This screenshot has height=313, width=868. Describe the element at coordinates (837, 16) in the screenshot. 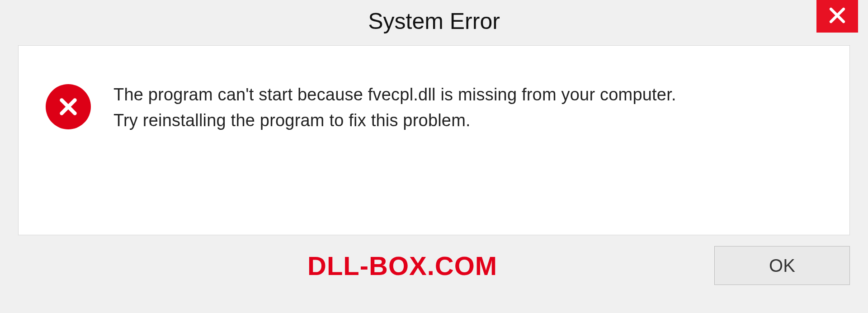

I see `close-button` at that location.